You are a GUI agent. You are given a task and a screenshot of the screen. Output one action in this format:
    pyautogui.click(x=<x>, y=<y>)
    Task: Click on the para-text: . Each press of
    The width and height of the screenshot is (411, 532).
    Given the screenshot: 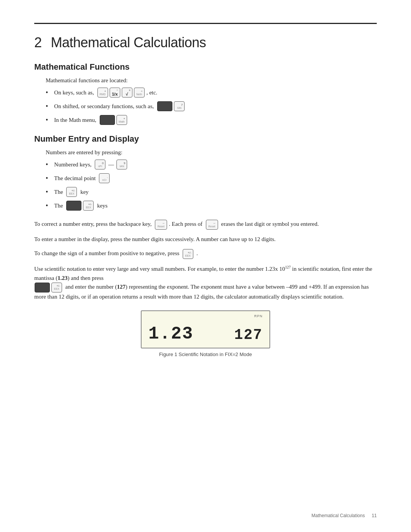 What is the action you would take?
    pyautogui.click(x=186, y=224)
    